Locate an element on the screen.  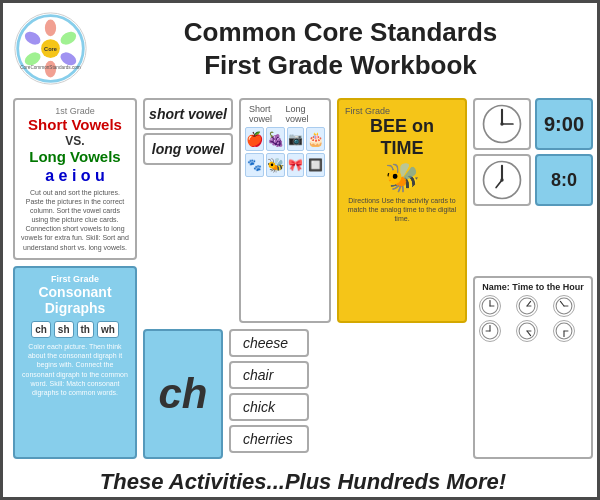
picture-grid-card: Short vowel Long vowel 🍎 🍇 📷 🎂 🐾 🐝 🎀 🔲 is located at coordinates (285, 210).